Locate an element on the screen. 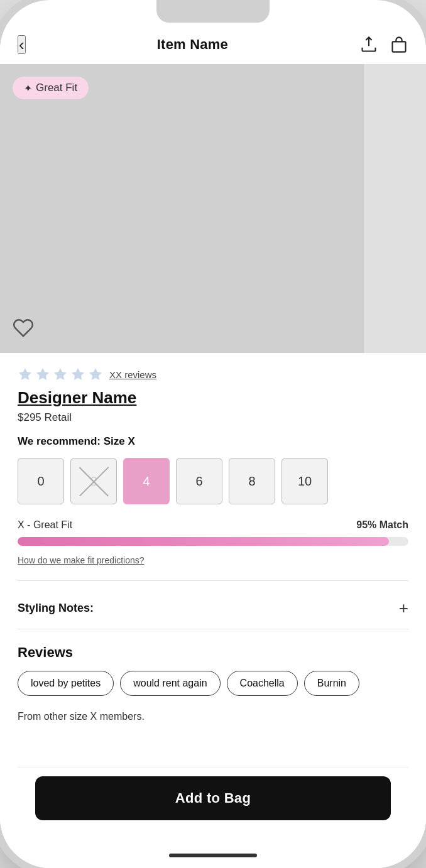 This screenshot has height=868, width=426. size-btn-8: 8 is located at coordinates (252, 481).